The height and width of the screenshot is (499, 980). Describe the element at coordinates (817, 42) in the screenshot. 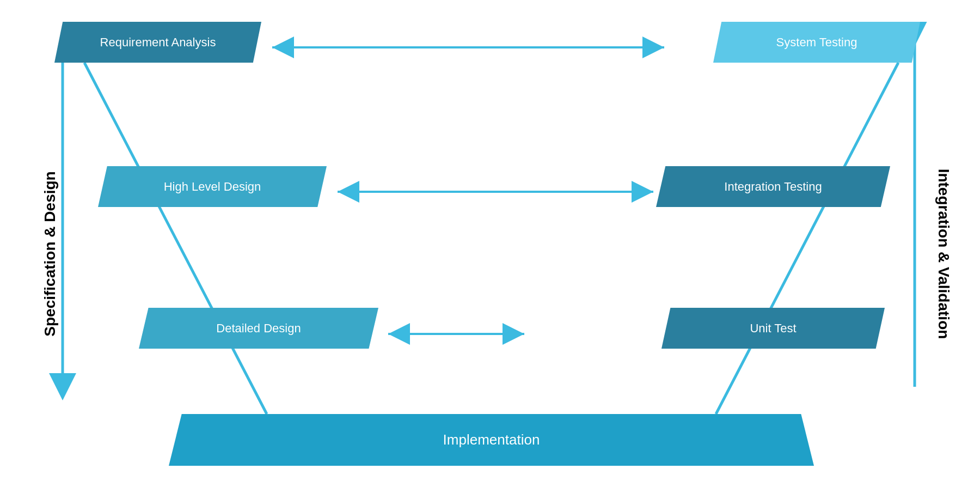

I see `system-testing-box: System Testing` at that location.